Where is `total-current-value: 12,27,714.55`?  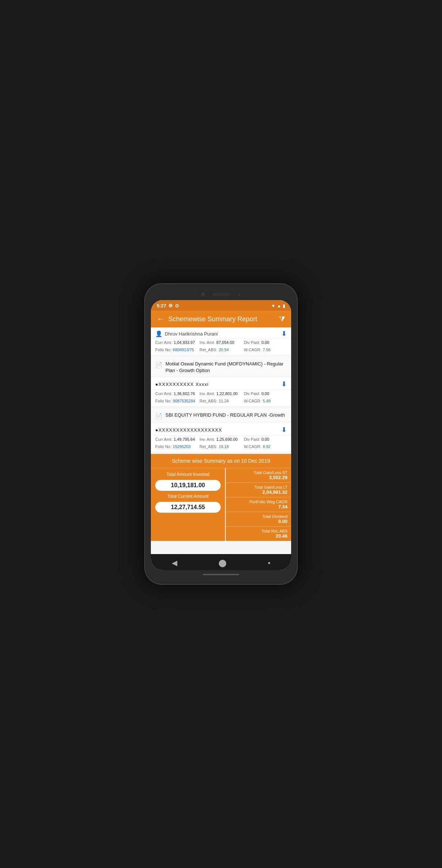
total-current-value: 12,27,714.55 is located at coordinates (188, 507).